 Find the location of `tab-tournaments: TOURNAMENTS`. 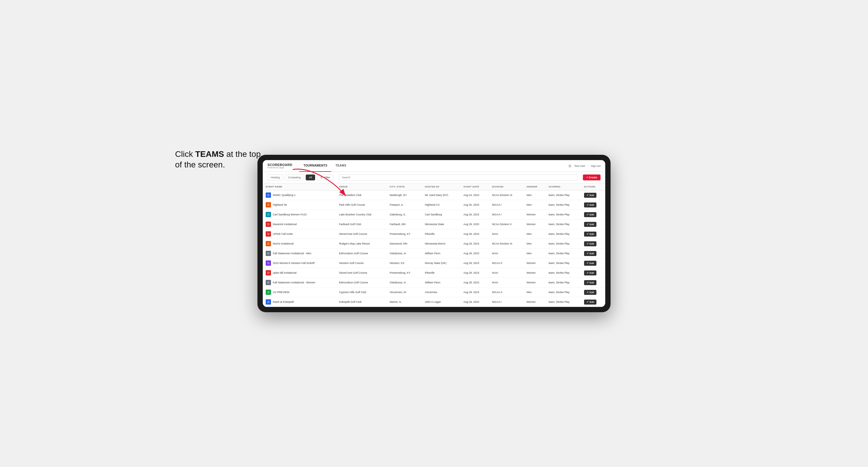

tab-tournaments: TOURNAMENTS is located at coordinates (315, 166).